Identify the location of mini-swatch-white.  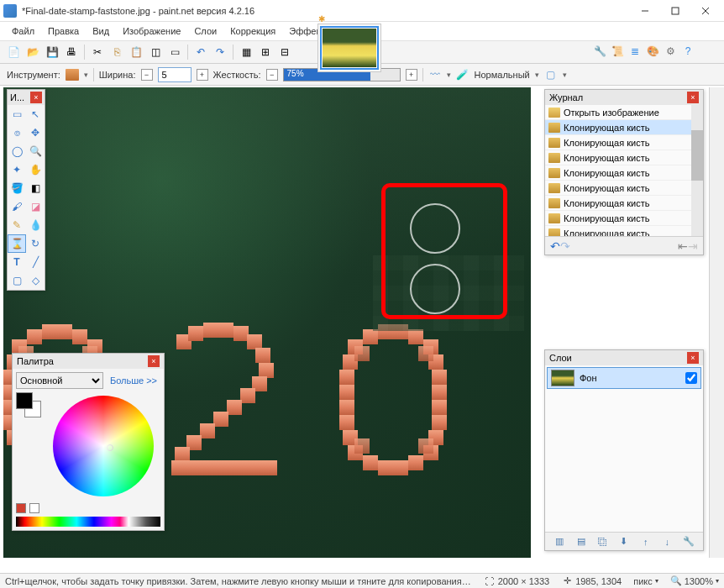
(34, 508).